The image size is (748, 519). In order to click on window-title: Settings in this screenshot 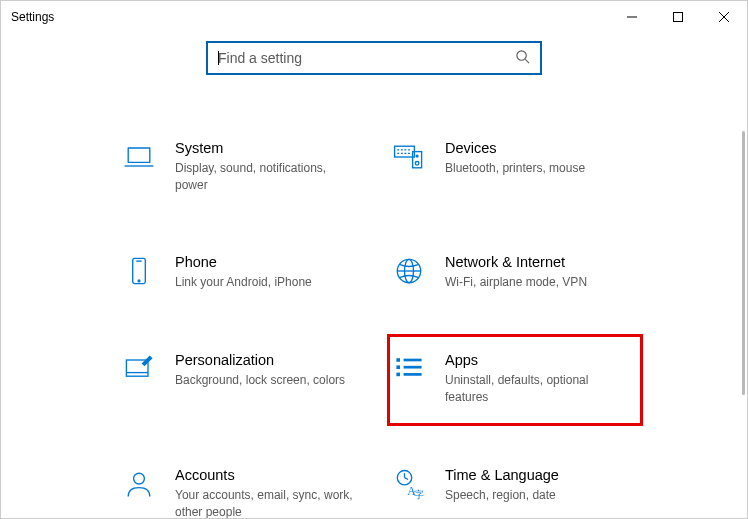, I will do `click(32, 17)`.